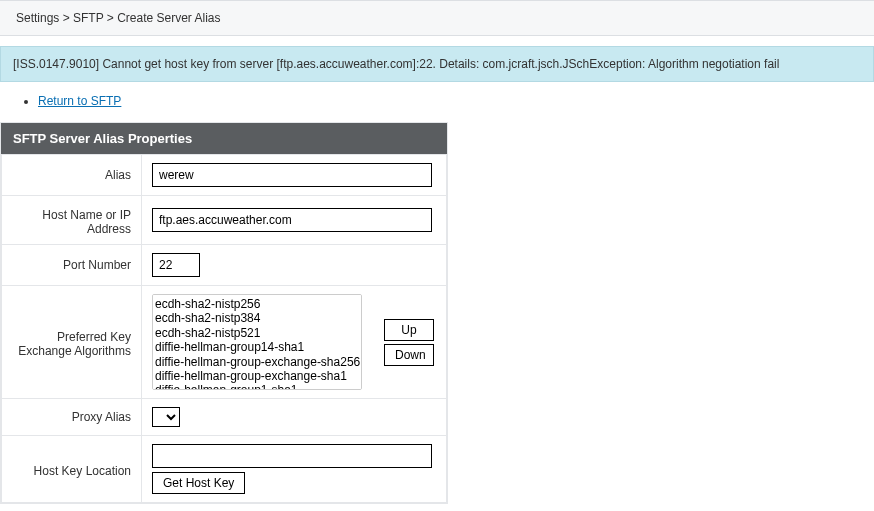 This screenshot has height=511, width=874. I want to click on hostname-input, so click(292, 220).